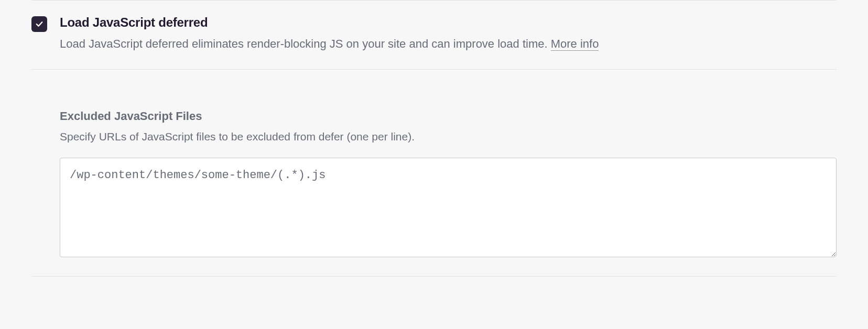  I want to click on option-description: Load JavaScript deferred eliminates rend…, so click(448, 44).